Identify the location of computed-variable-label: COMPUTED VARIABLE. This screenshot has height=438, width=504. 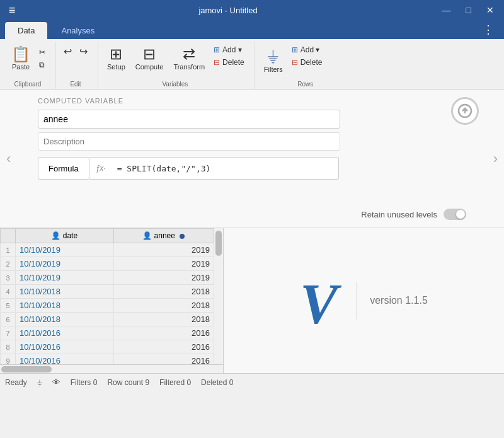
(239, 101).